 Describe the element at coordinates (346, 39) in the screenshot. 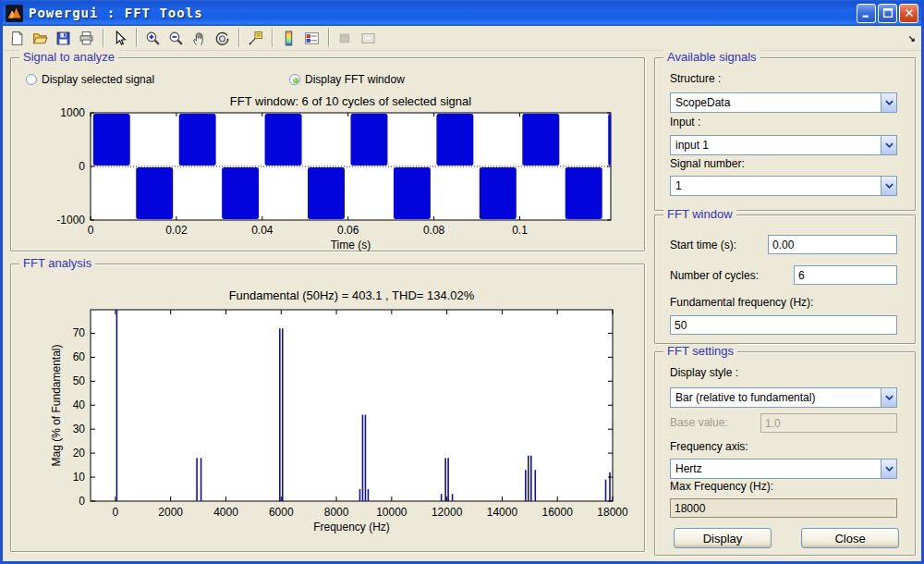

I see `plot-browser-icon` at that location.